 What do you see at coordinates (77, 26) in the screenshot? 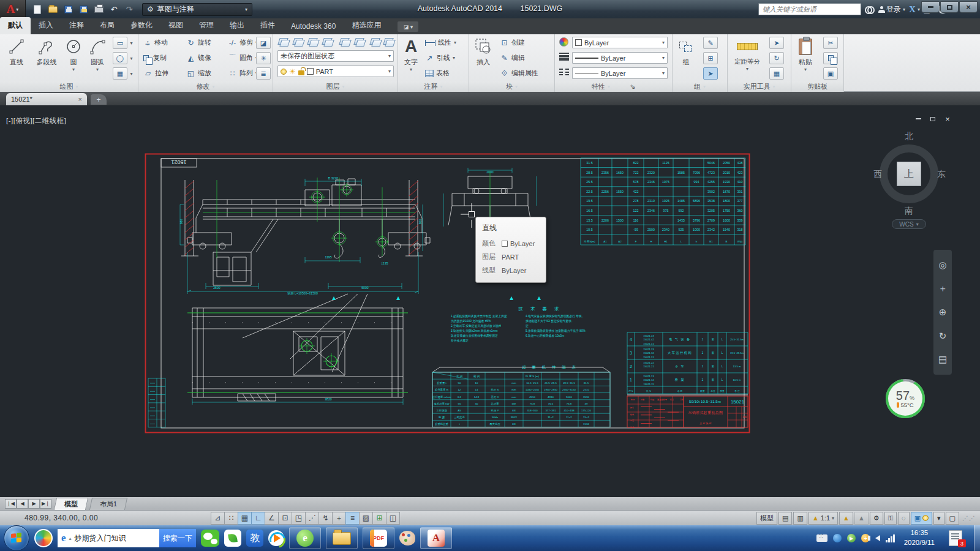
I see `tab-annotate: 注释` at bounding box center [77, 26].